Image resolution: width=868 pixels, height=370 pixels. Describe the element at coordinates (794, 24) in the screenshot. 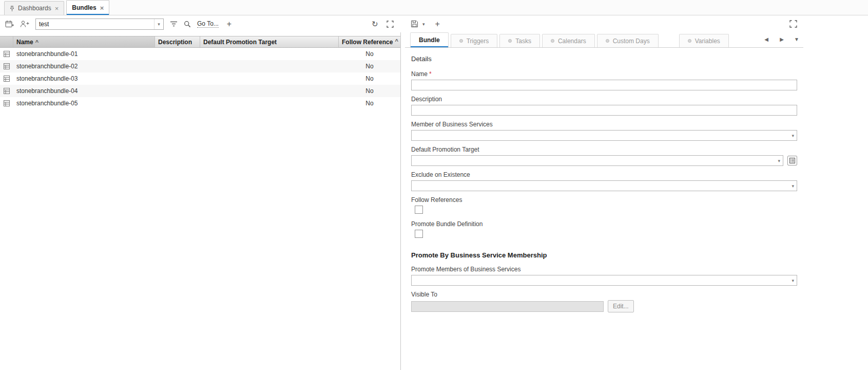

I see `detail-maximize-group` at that location.